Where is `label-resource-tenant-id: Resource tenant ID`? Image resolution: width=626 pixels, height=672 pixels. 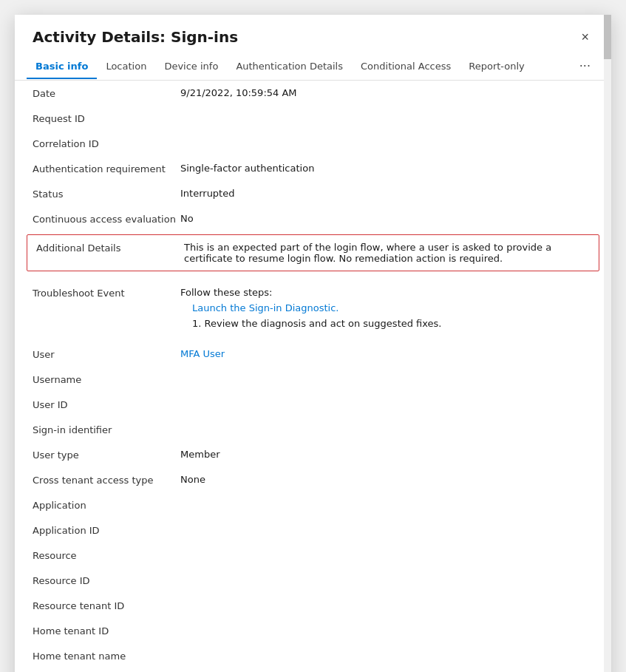 label-resource-tenant-id: Resource tenant ID is located at coordinates (106, 605).